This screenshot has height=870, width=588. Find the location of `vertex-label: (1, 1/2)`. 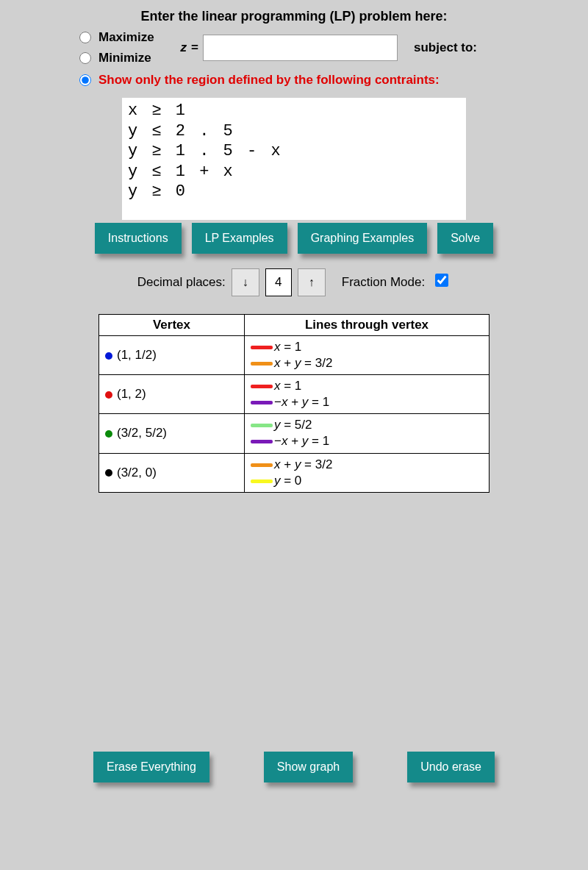

vertex-label: (1, 1/2) is located at coordinates (137, 354).